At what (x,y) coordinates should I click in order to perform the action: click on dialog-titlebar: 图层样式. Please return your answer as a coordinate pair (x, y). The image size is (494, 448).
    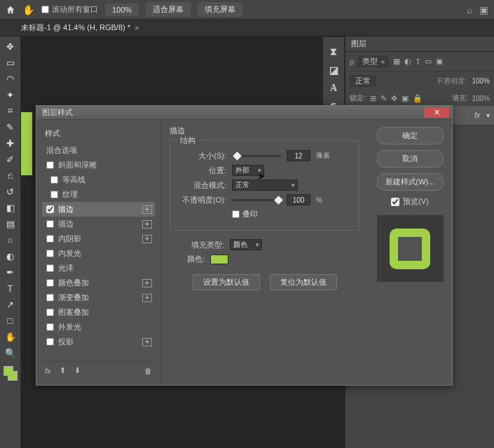
    Looking at the image, I should click on (244, 113).